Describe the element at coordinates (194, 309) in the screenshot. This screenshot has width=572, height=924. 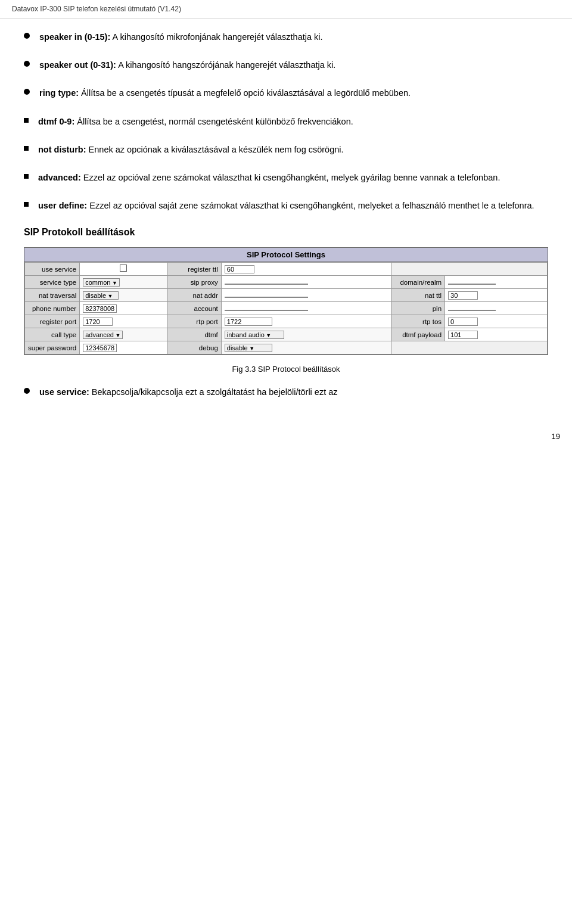
I see `label-account: account` at that location.